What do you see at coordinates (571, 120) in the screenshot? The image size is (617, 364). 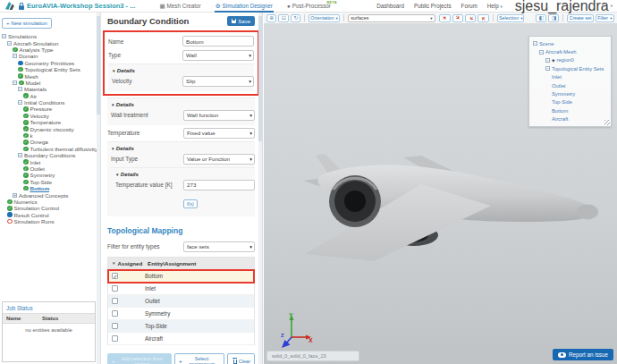 I see `scene-item-aircraft: Aircraft` at bounding box center [571, 120].